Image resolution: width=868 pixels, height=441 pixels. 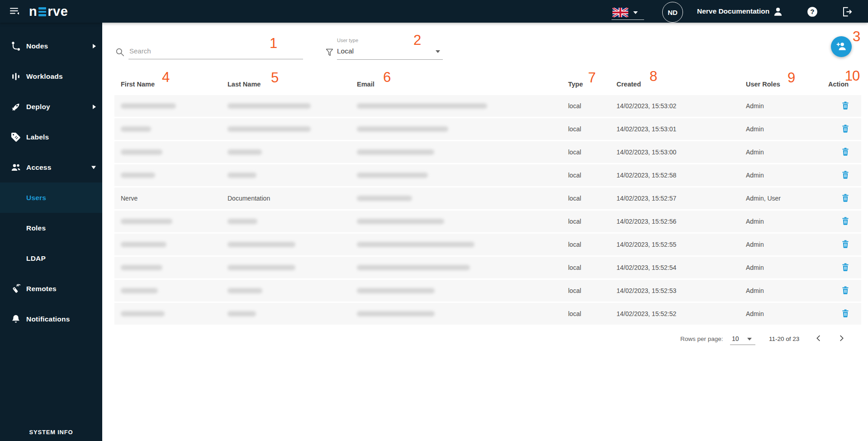 I want to click on sidebar-item-access: Access, so click(x=51, y=168).